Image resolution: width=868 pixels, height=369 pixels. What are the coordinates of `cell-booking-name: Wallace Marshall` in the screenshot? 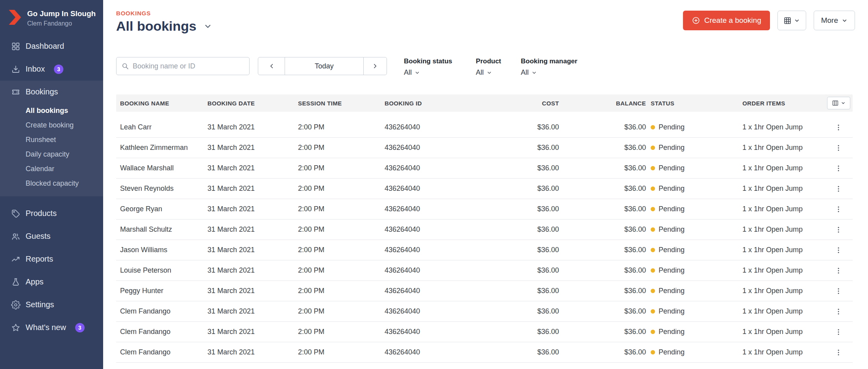 It's located at (164, 168).